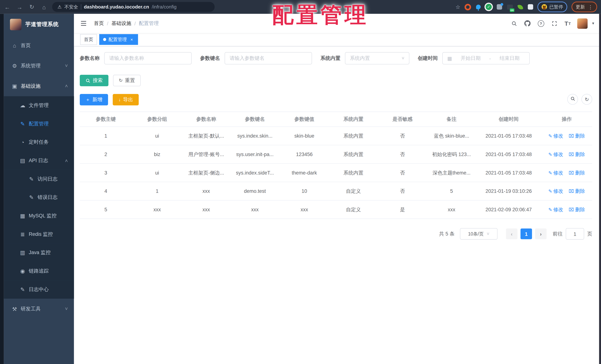 This screenshot has width=601, height=364. I want to click on sidebar-item-访问日志: ✎访问日志, so click(39, 179).